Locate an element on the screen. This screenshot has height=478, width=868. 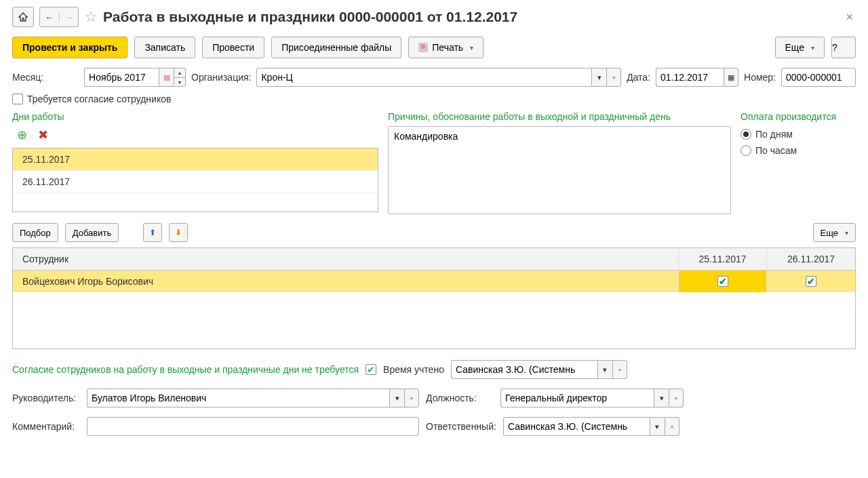
month-input-group: ▦ ▴▾ is located at coordinates (135, 77).